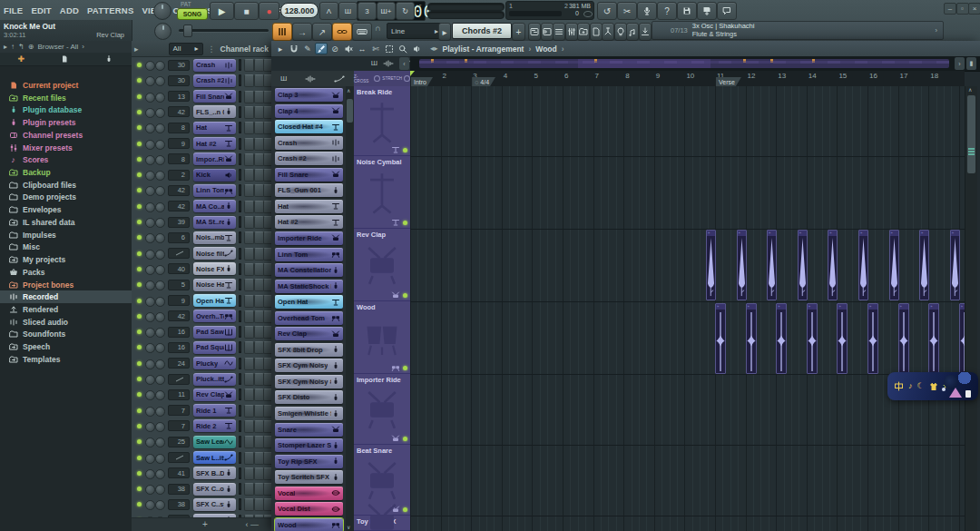 The image size is (980, 531). I want to click on picker-item-sfx-8bit-drop: SFX 8bit Drop, so click(309, 350).